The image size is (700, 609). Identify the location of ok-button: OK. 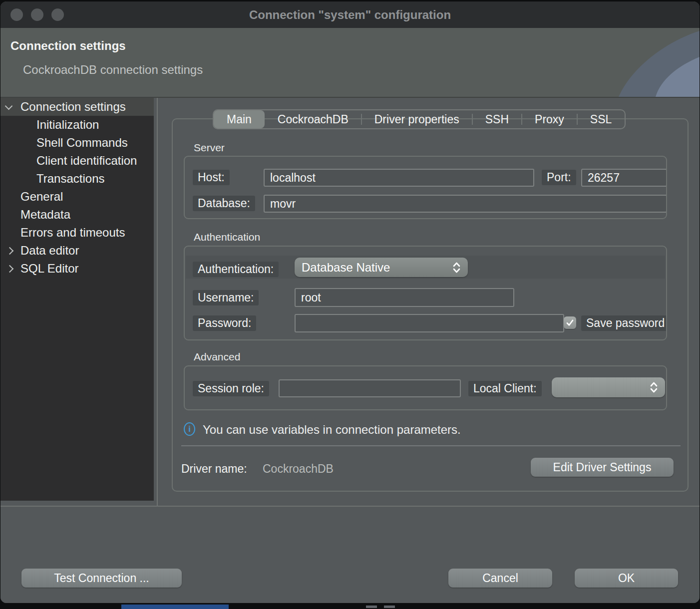
(626, 578).